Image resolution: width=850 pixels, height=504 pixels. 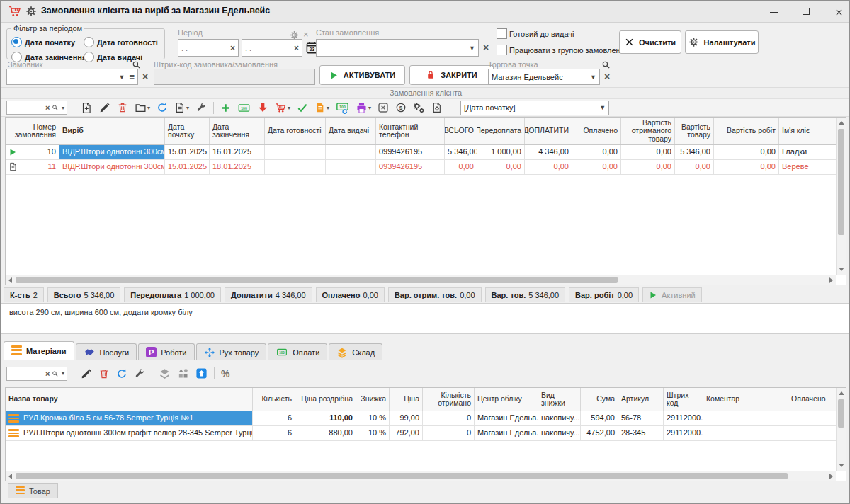 I want to click on column-header-qty-received: Кількість отримано, so click(x=449, y=399).